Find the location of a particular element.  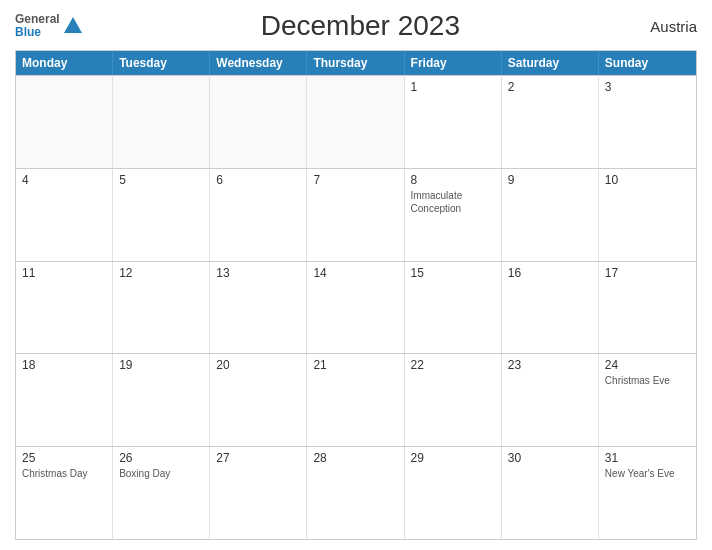

day-number: 23 is located at coordinates (550, 365).